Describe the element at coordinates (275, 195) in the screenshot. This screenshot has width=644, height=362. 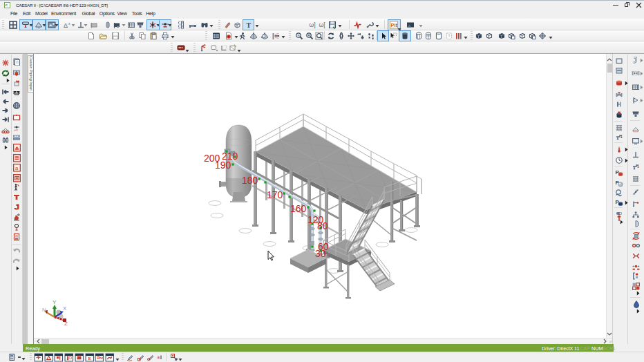
I see `svg-text: 170` at that location.